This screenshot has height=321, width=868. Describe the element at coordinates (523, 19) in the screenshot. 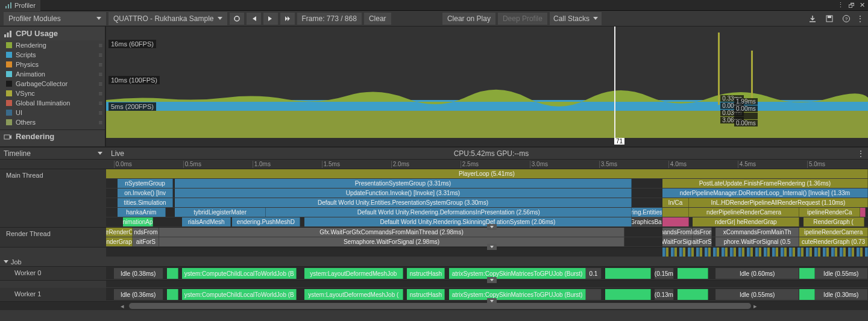

I see `deep-profile-button: Deep Profile` at that location.